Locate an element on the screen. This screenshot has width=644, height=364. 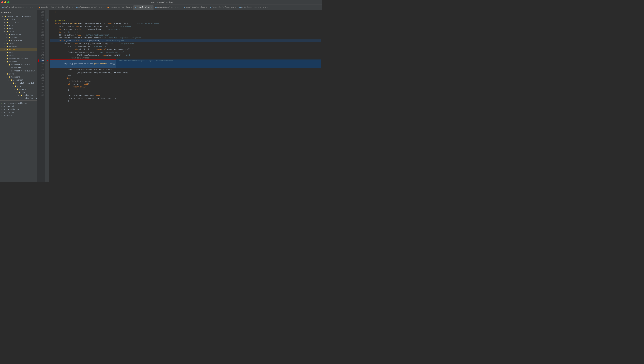
sidebar-item-conf: ▸ 📁 conf is located at coordinates (18, 28).